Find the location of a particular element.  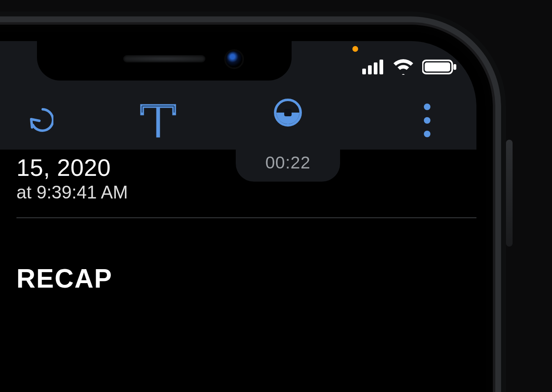

battery-icon is located at coordinates (439, 67).